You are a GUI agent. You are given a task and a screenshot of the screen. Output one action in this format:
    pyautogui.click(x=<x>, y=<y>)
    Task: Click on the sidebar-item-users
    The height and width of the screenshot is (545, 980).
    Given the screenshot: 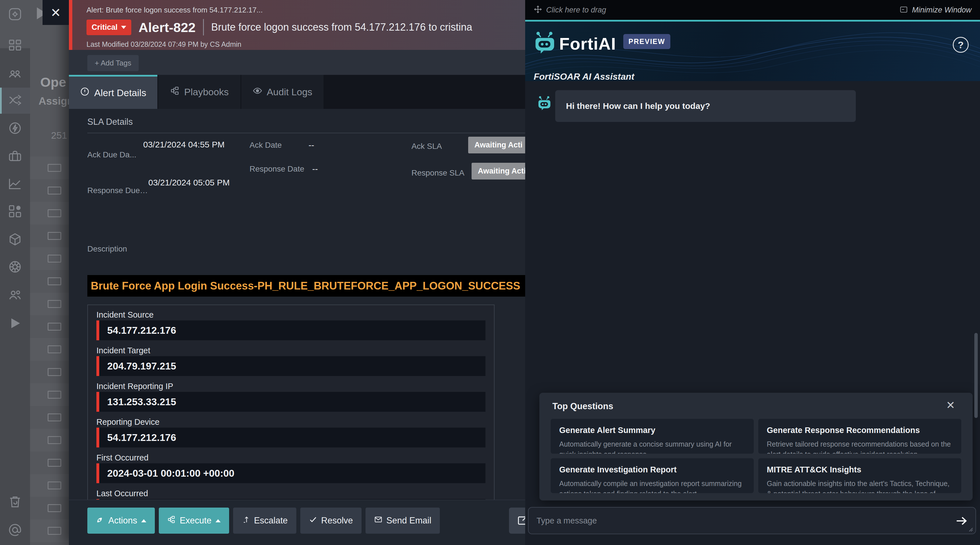 What is the action you would take?
    pyautogui.click(x=15, y=296)
    